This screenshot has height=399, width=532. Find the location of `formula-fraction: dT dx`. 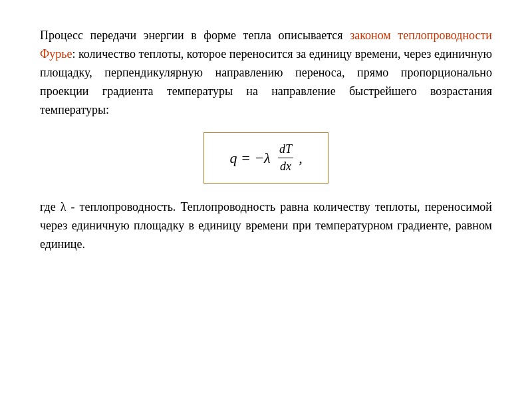

formula-fraction: dT dx is located at coordinates (286, 158).